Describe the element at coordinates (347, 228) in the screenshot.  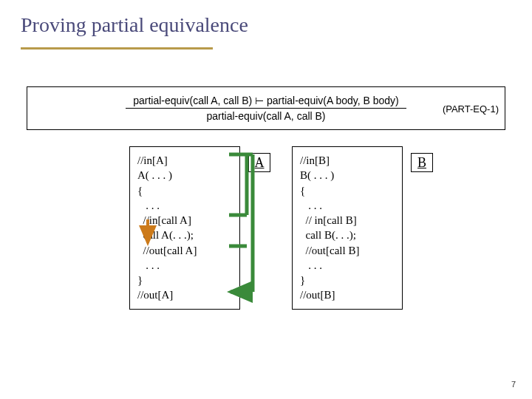
I see `code-box-b: B //in[B] B( . . . ) { . . . // in[call …` at that location.